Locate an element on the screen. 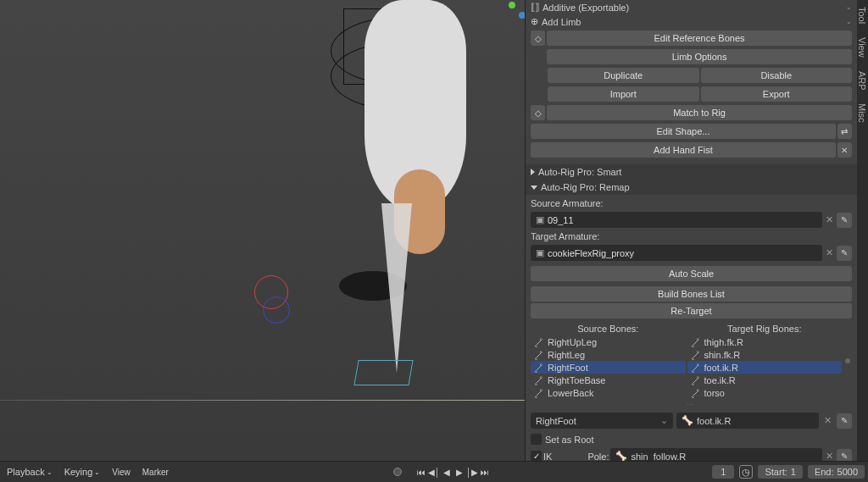 The height and width of the screenshot is (482, 868). bone-name: toe.ik.R is located at coordinates (721, 380).